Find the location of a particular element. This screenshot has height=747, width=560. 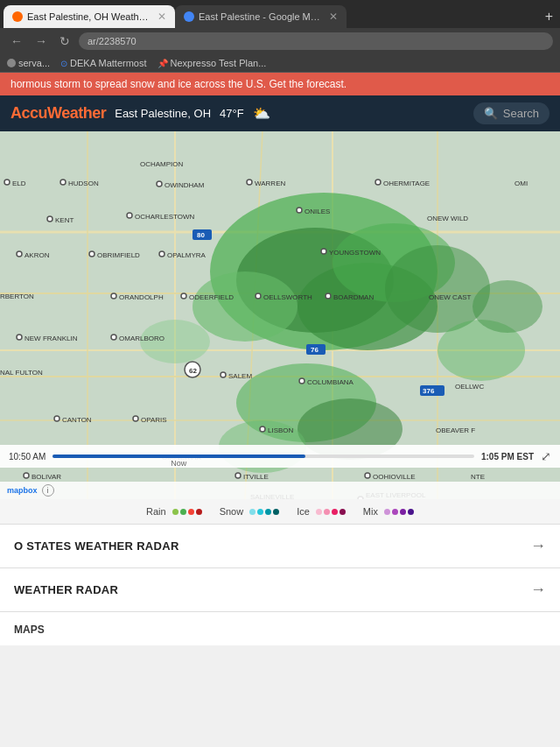

svg-text: OHERMITAGE is located at coordinates (406, 184).